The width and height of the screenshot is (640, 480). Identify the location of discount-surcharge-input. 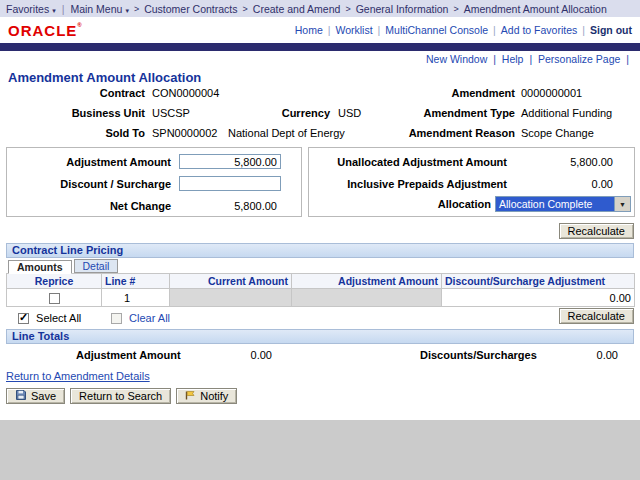
(230, 184).